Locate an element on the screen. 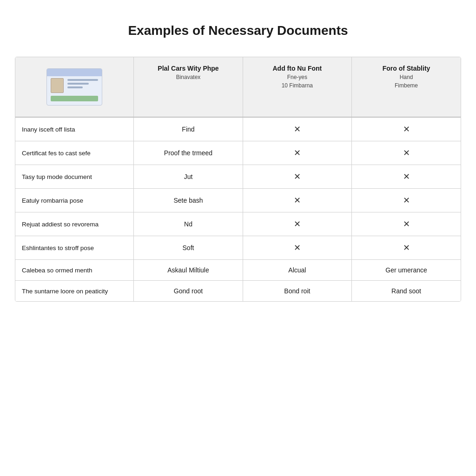 The height and width of the screenshot is (476, 476). row-label-7: The suntarne loore on peaticity is located at coordinates (74, 291).